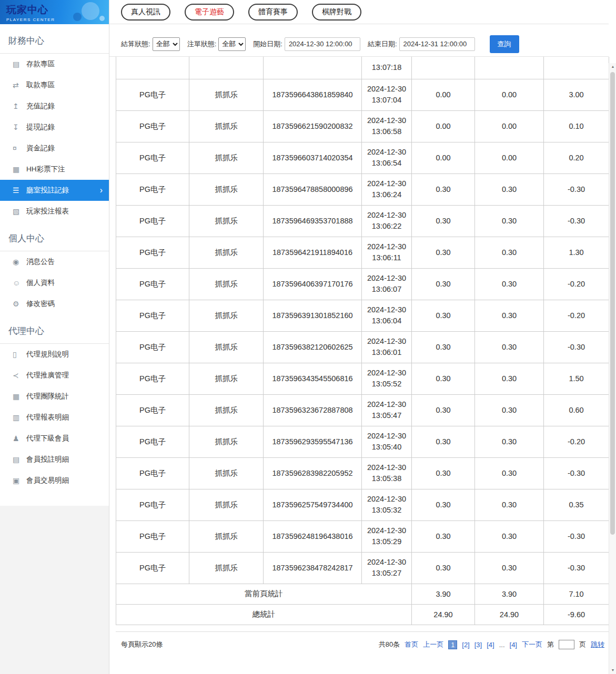 The image size is (616, 674). What do you see at coordinates (55, 481) in the screenshot?
I see `sidebar-item-member-transaction-detail: ▣會員交易明細` at bounding box center [55, 481].